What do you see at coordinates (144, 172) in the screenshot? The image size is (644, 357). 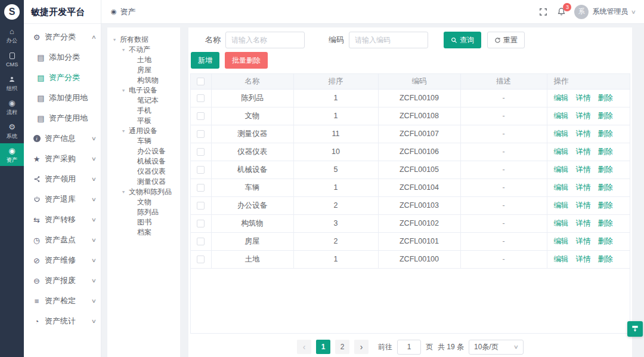 I see `tree-item: 仪器仪表` at bounding box center [144, 172].